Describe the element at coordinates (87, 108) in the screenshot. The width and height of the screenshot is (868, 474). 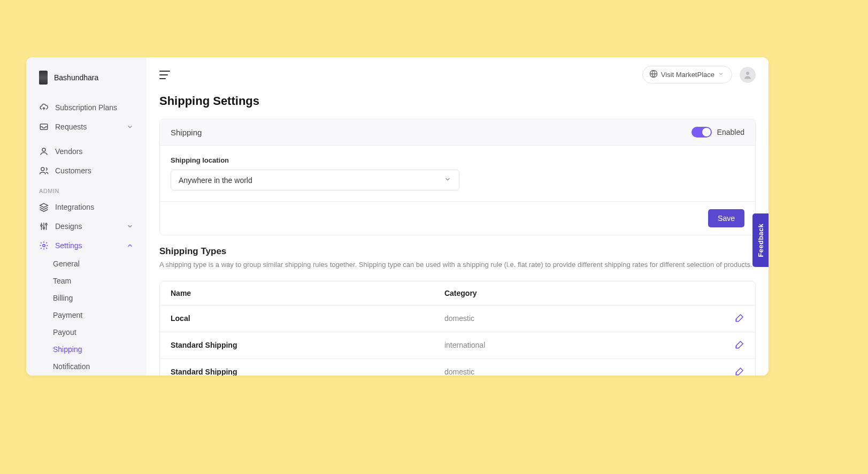
I see `sidebar-item-subscription-plans: Subscription Plans` at that location.